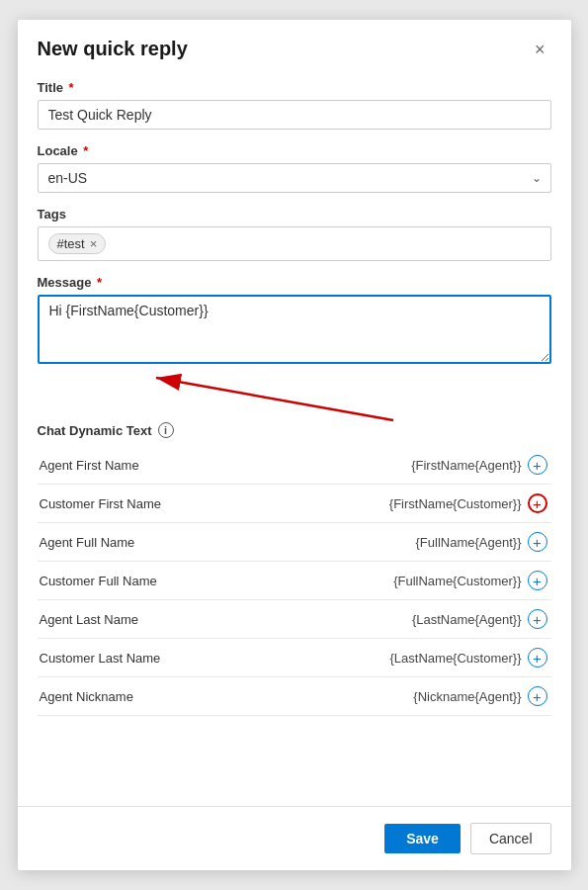 The image size is (588, 890). What do you see at coordinates (71, 243) in the screenshot?
I see `tag-text: #test` at bounding box center [71, 243].